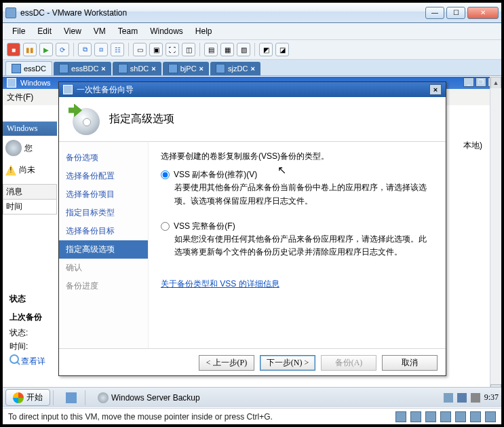  I want to click on menu-team: Team, so click(128, 31).